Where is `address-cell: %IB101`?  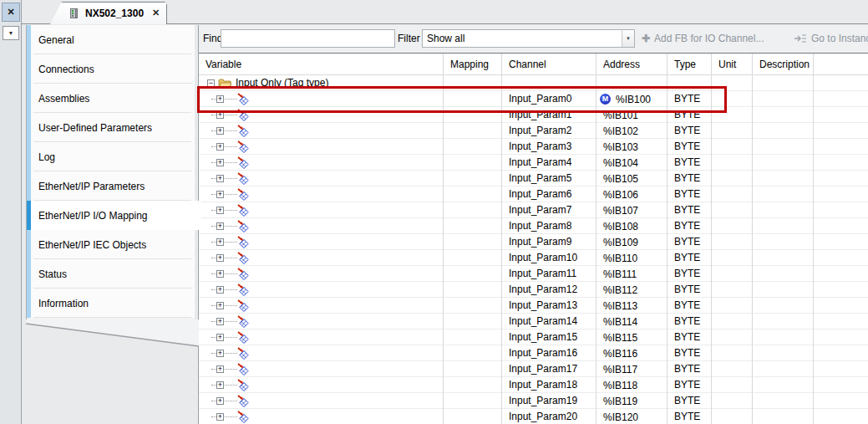
address-cell: %IB101 is located at coordinates (632, 115).